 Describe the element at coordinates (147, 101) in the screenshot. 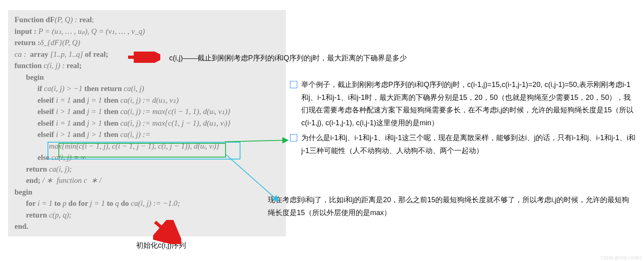

I see `code-line: elseif i = 1 and j = 1 then ca(i, j) := …` at that location.